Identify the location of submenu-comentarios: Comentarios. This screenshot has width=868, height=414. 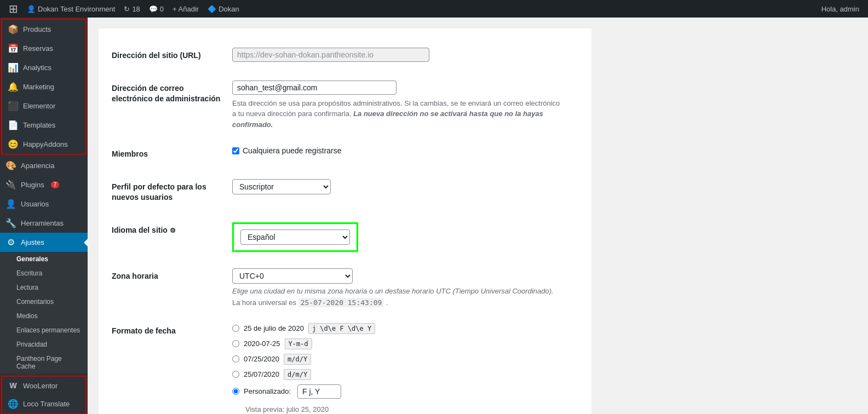
(44, 302).